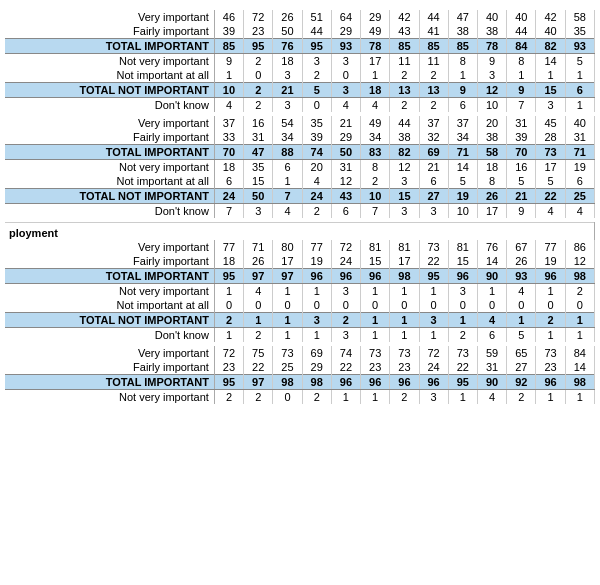  What do you see at coordinates (522, 247) in the screenshot?
I see `table-cell: 67` at bounding box center [522, 247].